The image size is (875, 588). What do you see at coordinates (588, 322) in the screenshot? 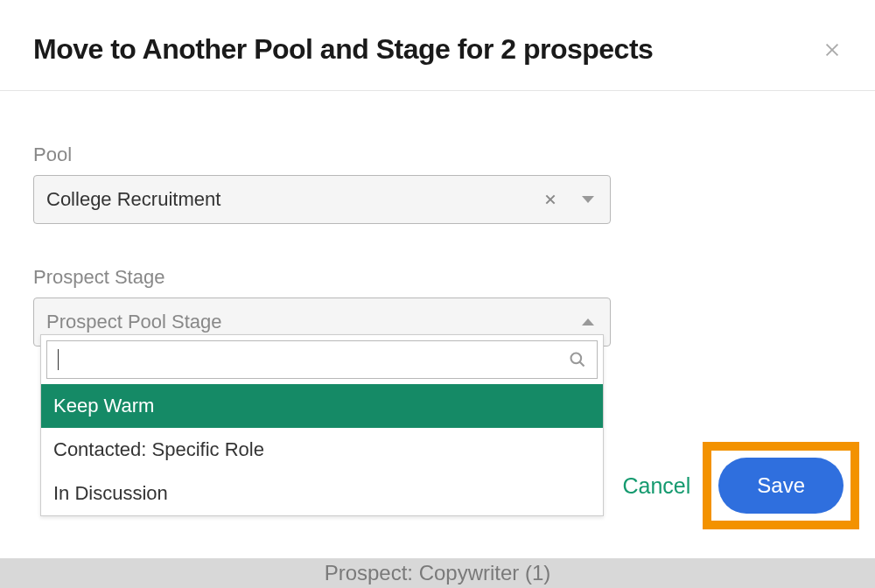
I see `chevron-up-icon` at bounding box center [588, 322].